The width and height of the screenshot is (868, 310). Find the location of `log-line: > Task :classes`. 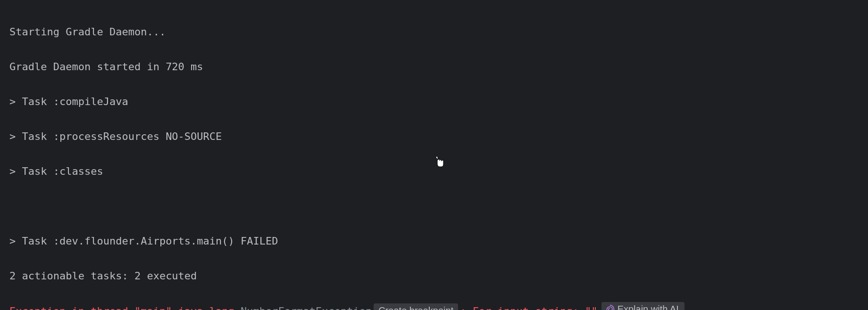

log-line: > Task :classes is located at coordinates (439, 171).